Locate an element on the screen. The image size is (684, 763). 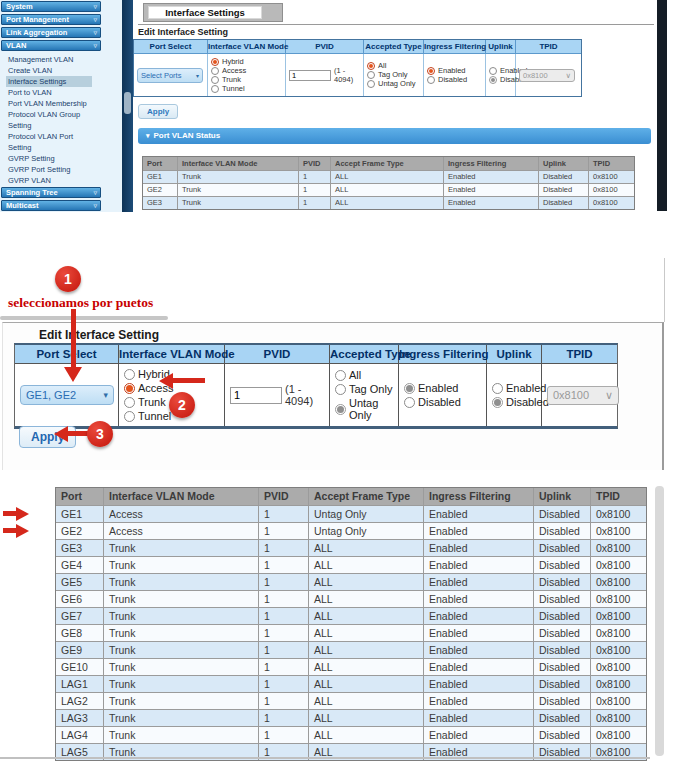
sidebar-item-gvrp-port-setting: GVRP Port Setting is located at coordinates (52, 170).